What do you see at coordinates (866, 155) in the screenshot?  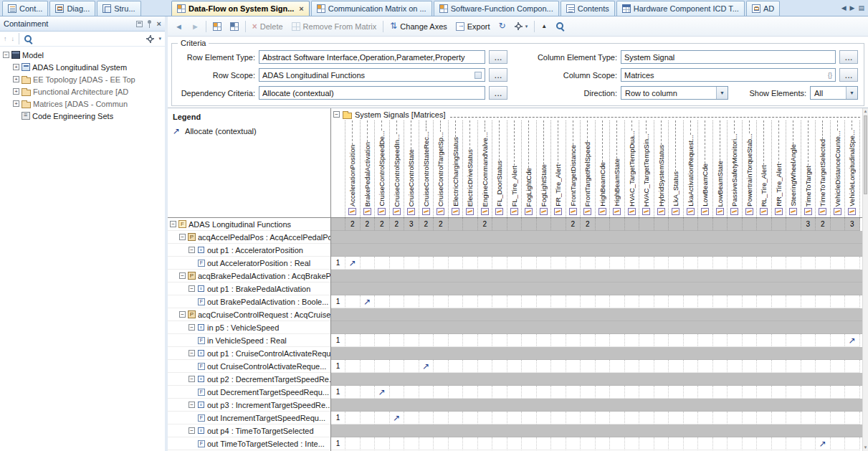 I see `scrollbar-thumb` at bounding box center [866, 155].